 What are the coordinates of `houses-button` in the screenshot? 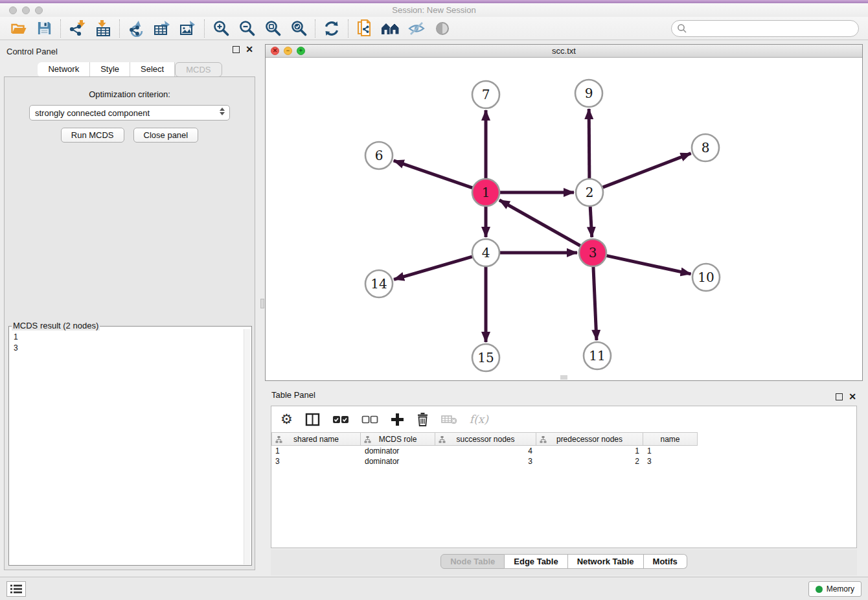 It's located at (391, 29).